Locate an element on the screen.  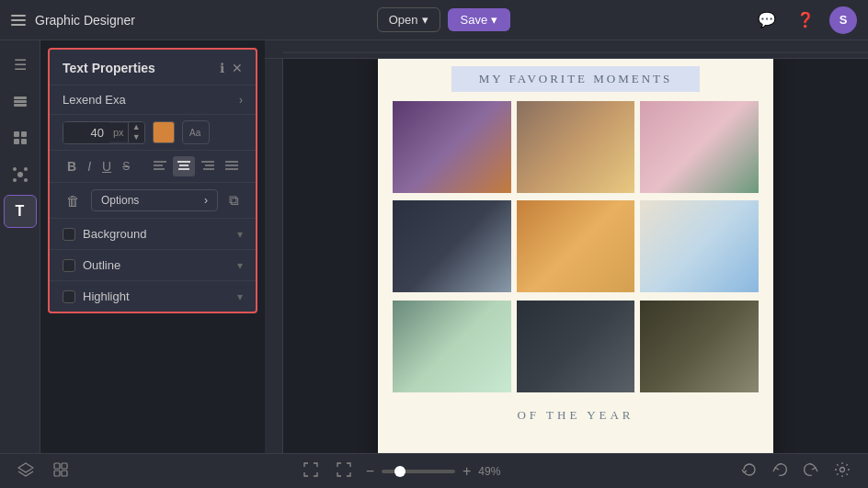
font-size-input-wrap: px ▲ ▼ is located at coordinates (104, 132).